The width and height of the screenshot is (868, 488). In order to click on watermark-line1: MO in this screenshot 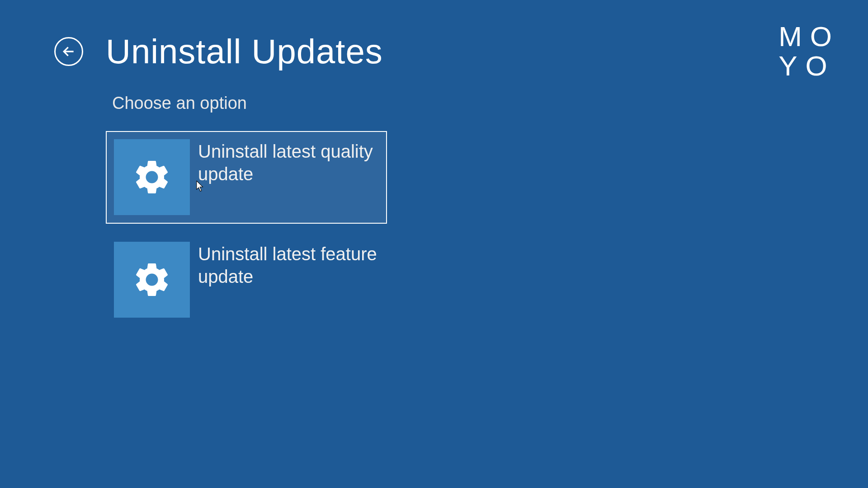, I will do `click(809, 36)`.